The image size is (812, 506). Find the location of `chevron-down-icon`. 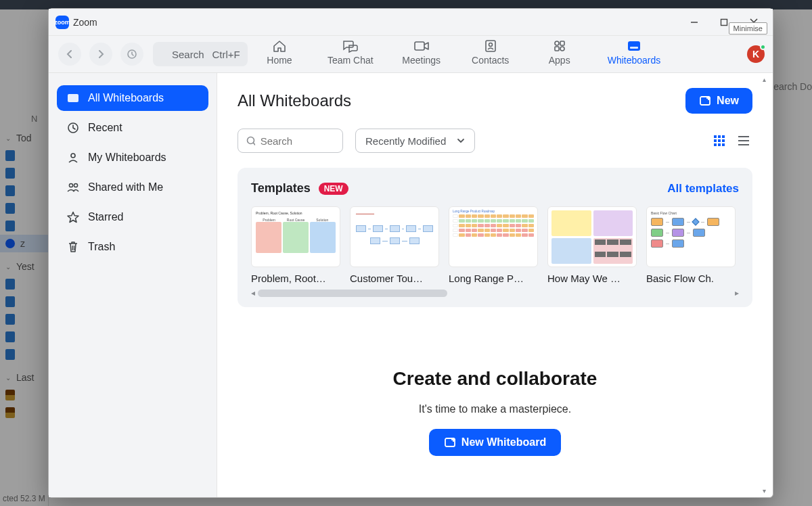

chevron-down-icon is located at coordinates (461, 141).